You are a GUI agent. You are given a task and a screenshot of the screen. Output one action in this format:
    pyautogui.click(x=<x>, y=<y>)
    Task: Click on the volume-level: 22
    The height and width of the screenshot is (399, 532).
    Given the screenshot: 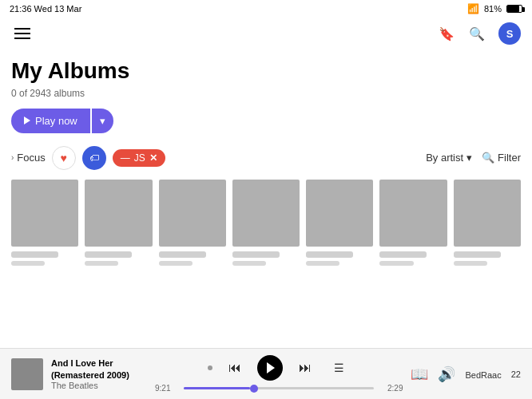 What is the action you would take?
    pyautogui.click(x=516, y=374)
    